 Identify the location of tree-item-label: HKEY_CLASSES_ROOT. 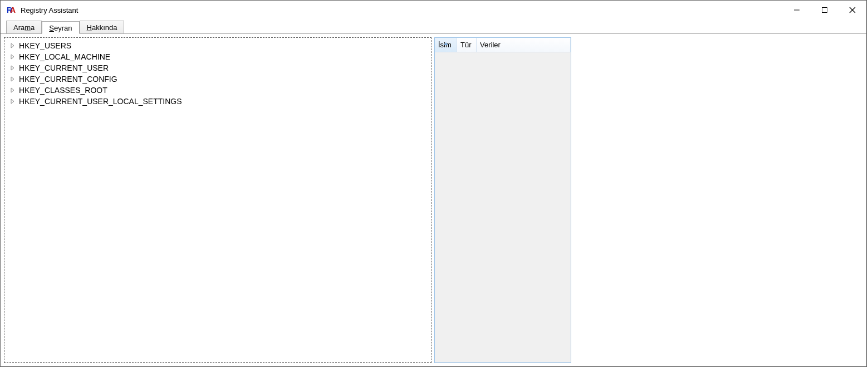
(63, 90).